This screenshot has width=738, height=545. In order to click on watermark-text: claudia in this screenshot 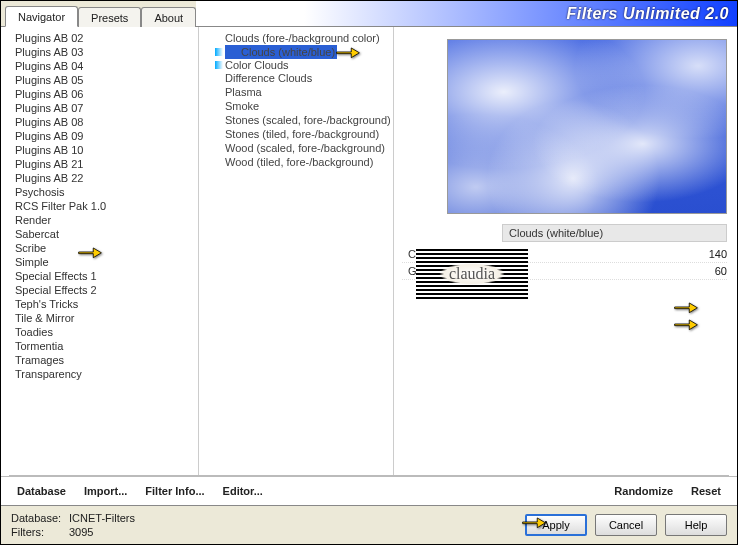, I will do `click(472, 274)`.